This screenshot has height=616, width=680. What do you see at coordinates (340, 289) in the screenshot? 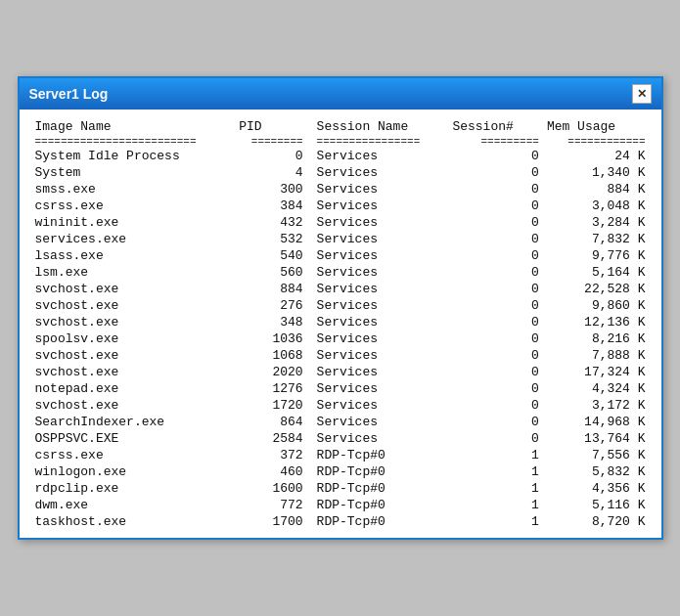
I see `table-row: svchost.exe 884 Services 0 22,528 K` at bounding box center [340, 289].